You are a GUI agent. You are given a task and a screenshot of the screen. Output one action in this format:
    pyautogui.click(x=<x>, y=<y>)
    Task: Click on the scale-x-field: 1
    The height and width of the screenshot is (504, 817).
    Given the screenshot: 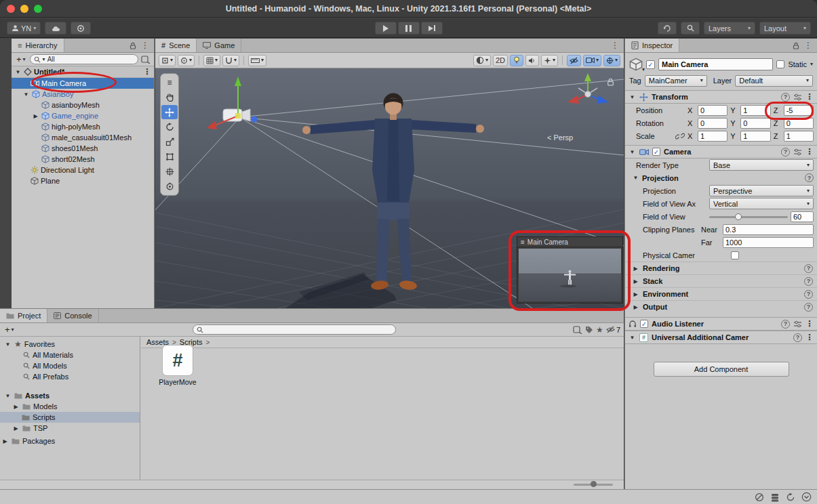 What is the action you would take?
    pyautogui.click(x=713, y=136)
    